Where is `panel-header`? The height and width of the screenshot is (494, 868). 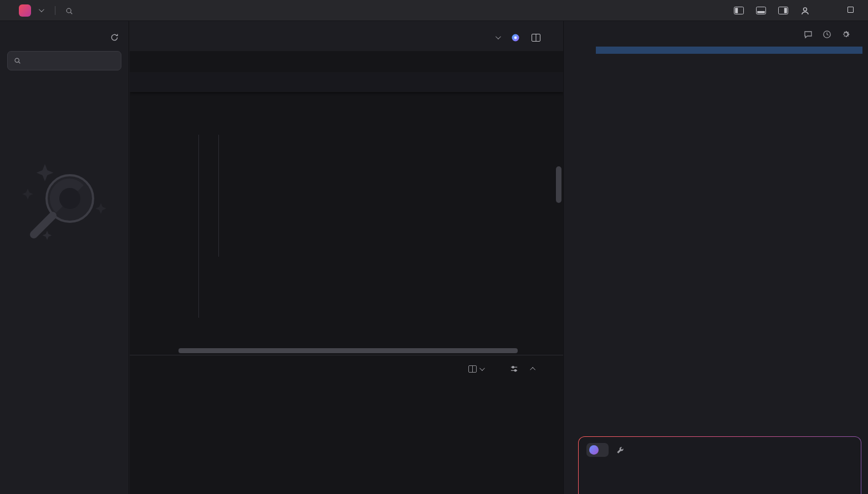
panel-header is located at coordinates (346, 369).